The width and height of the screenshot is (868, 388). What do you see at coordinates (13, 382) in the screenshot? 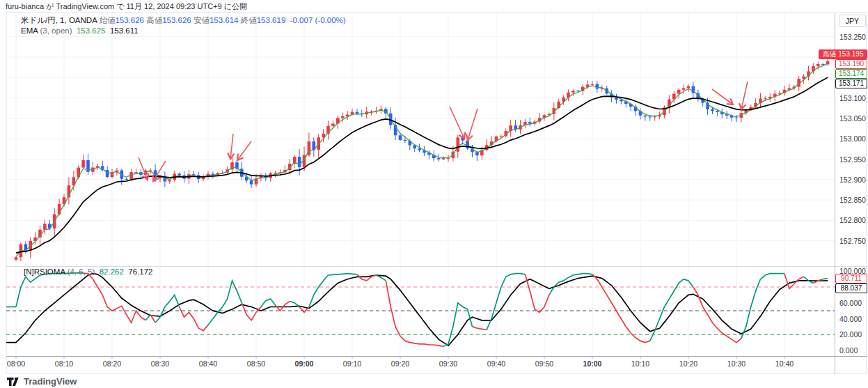
I see `tradingview-logo-icon` at bounding box center [13, 382].